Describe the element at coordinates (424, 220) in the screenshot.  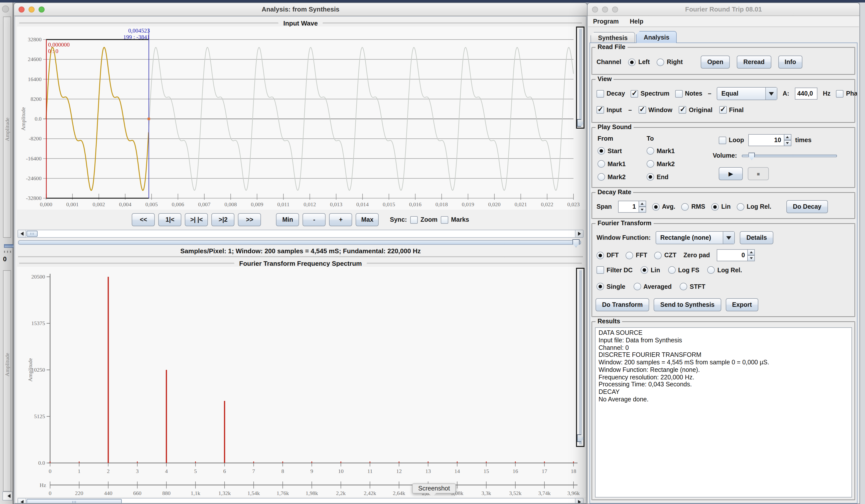
I see `sync-zoom-option: Zoom` at that location.